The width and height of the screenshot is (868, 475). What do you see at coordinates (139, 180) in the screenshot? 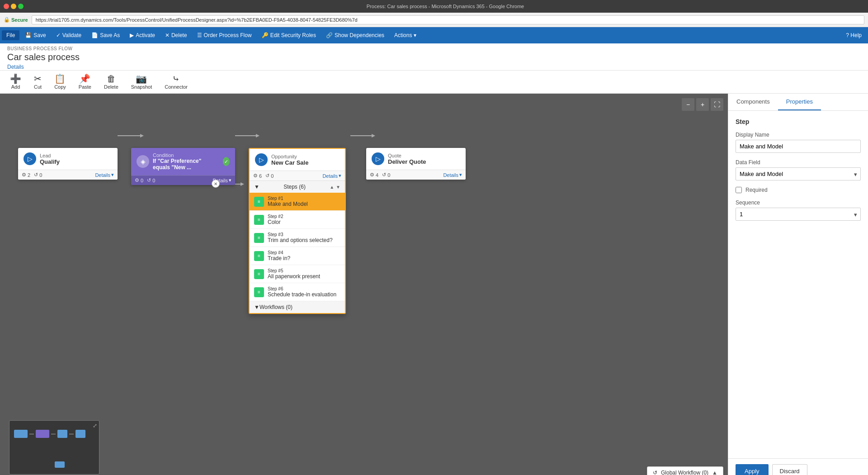
I see `condition-steps-badge: ⚙ 0` at bounding box center [139, 180].